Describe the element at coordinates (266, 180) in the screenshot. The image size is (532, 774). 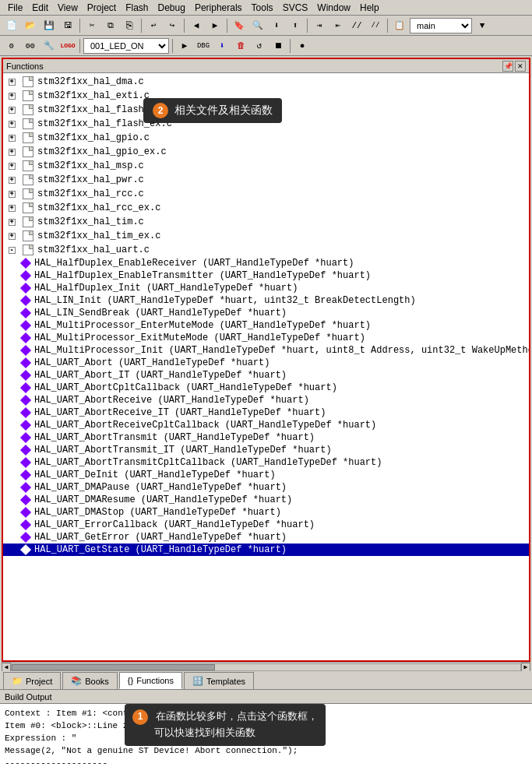
I see `list-item: + stm32f1xx_hal_pwr.c` at that location.